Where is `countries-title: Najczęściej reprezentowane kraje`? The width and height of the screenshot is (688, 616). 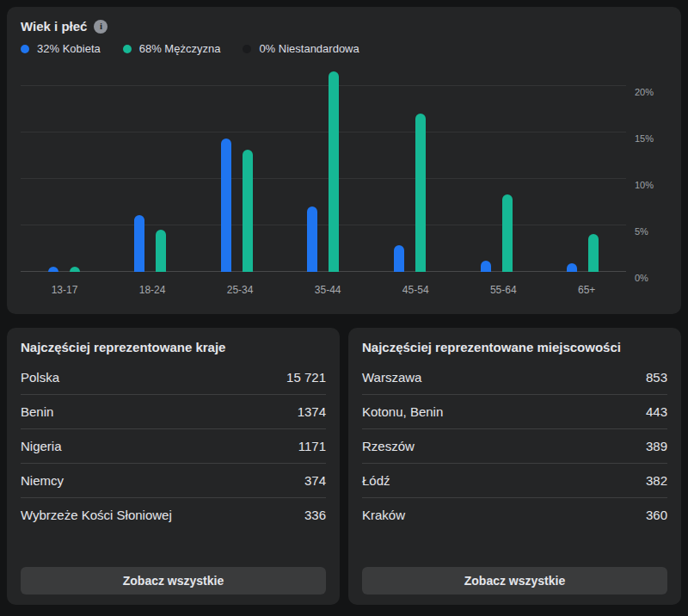
countries-title: Najczęściej reprezentowane kraje is located at coordinates (174, 348).